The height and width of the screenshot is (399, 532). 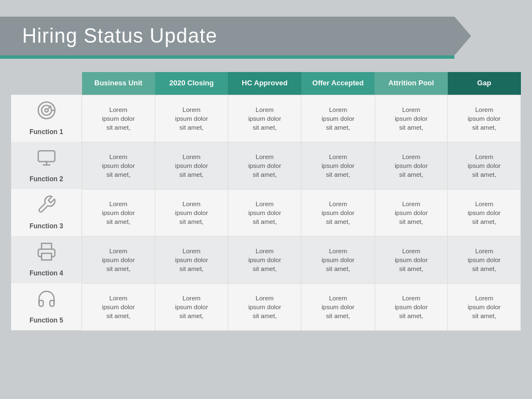 What do you see at coordinates (192, 165) in the screenshot?
I see `cell-row2-col2: Loremipsum dolorsit amet,` at bounding box center [192, 165].